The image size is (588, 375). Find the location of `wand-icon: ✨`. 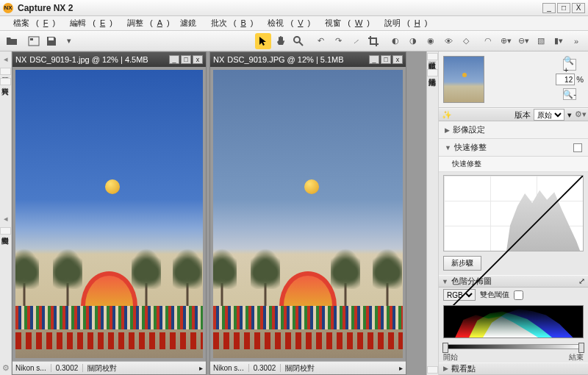

wand-icon: ✨ is located at coordinates (447, 115).